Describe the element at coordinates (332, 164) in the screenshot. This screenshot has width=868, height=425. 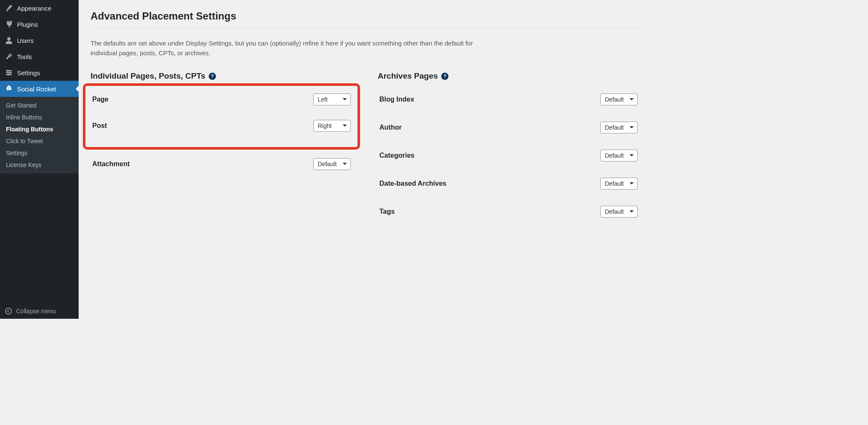
I see `attachment-position-select: Default` at that location.